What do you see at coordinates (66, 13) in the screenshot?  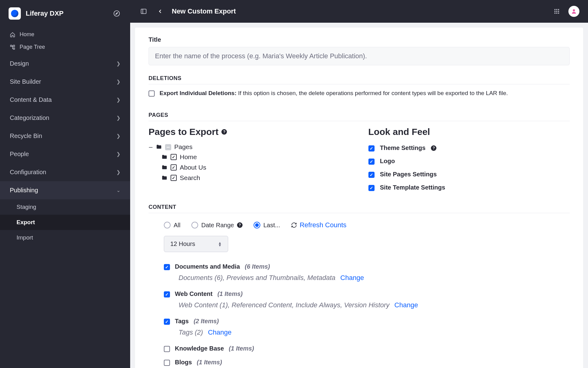 I see `app-name: Liferay DXP` at bounding box center [66, 13].